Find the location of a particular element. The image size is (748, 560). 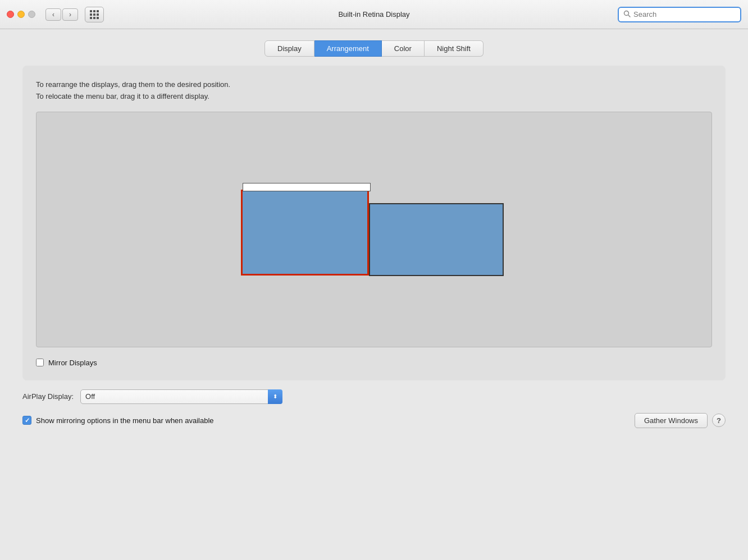

maximize-button is located at coordinates (31, 15).